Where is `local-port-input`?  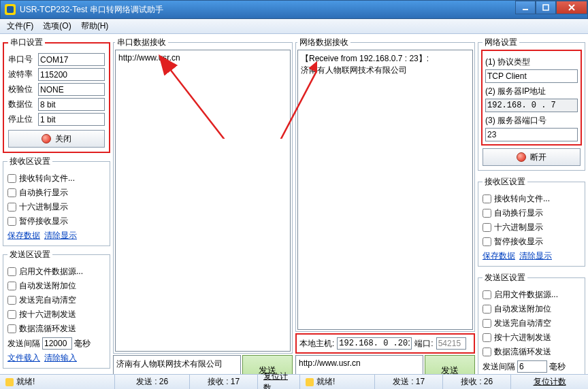
local-port-input is located at coordinates (451, 343).